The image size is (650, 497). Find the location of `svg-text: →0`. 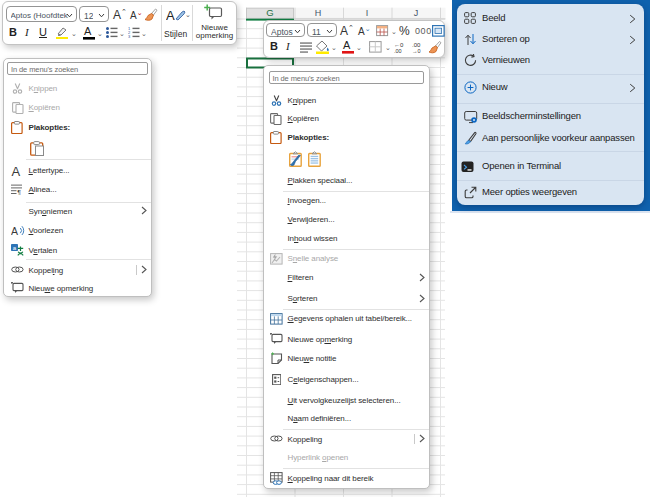

svg-text: →0 is located at coordinates (416, 50).